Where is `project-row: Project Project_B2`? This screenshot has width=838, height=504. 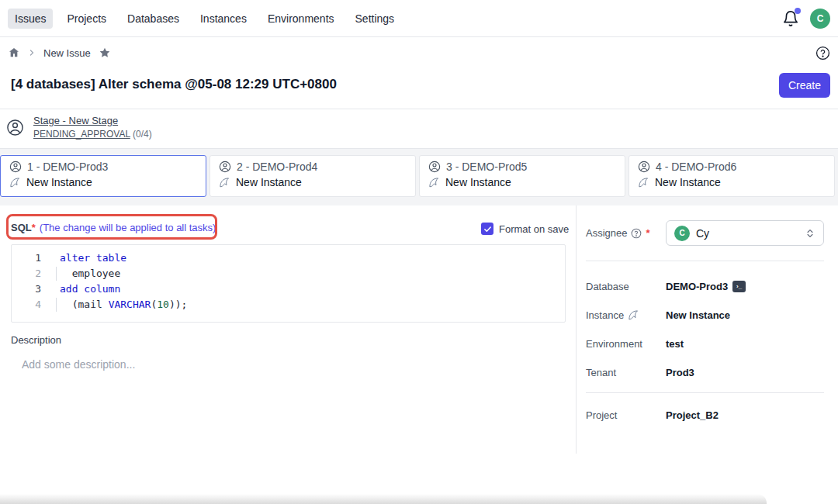 project-row: Project Project_B2 is located at coordinates (705, 415).